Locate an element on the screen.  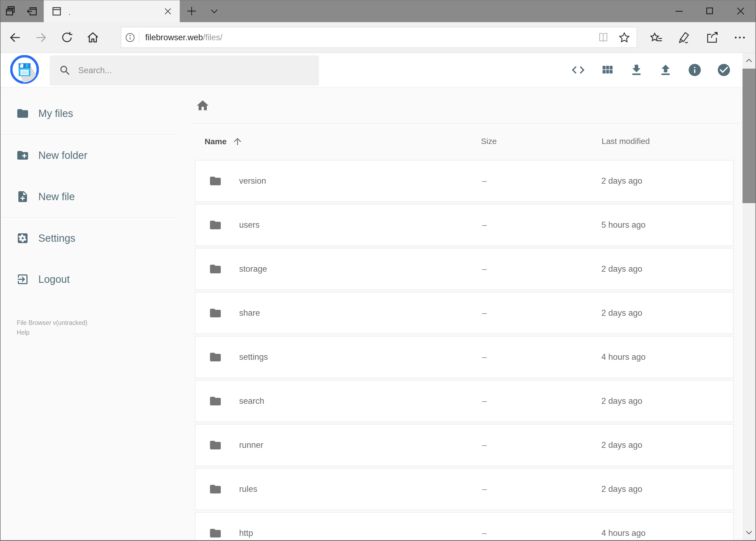
set-tabs-aside-icon is located at coordinates (32, 11).